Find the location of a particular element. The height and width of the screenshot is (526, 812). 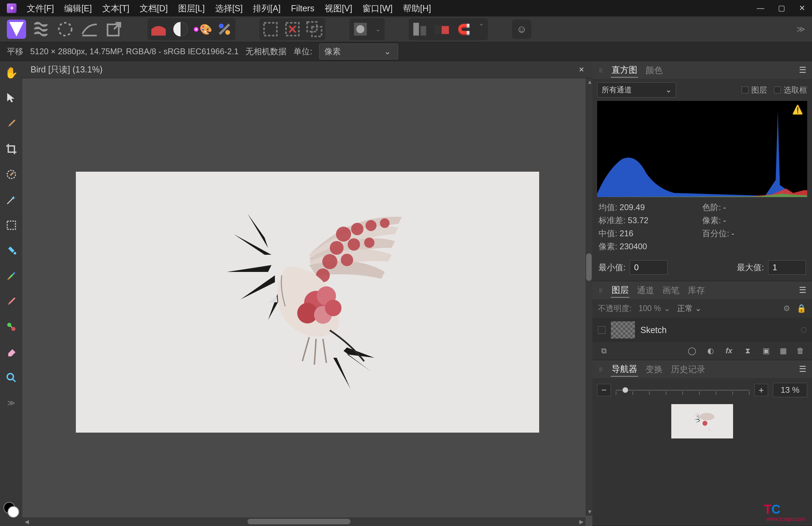

move-tool-icon is located at coordinates (11, 98).